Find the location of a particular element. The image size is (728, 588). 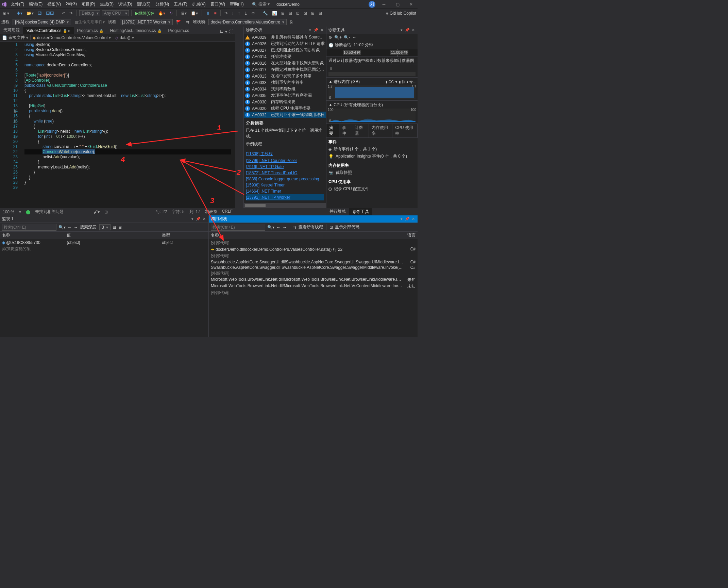

maximize-button: ▢ is located at coordinates (397, 4).